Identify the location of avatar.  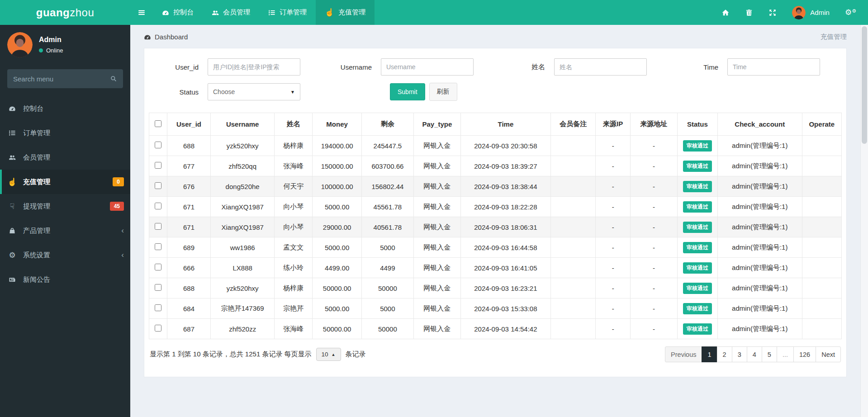
(20, 45).